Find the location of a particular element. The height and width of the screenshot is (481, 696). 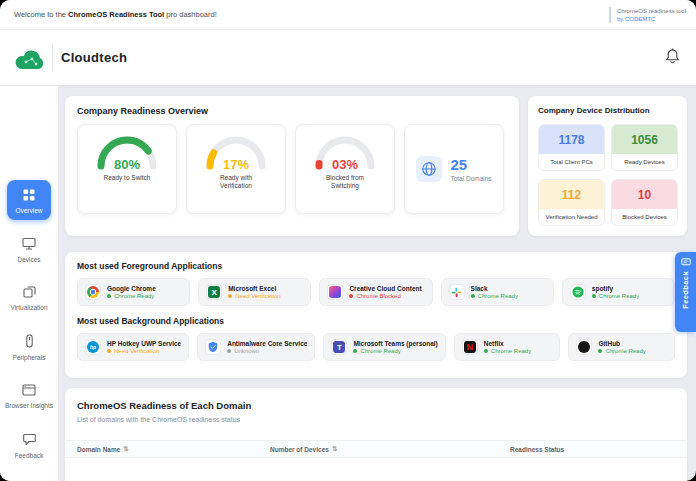

sidebar-item-label: Virtualization is located at coordinates (29, 308).